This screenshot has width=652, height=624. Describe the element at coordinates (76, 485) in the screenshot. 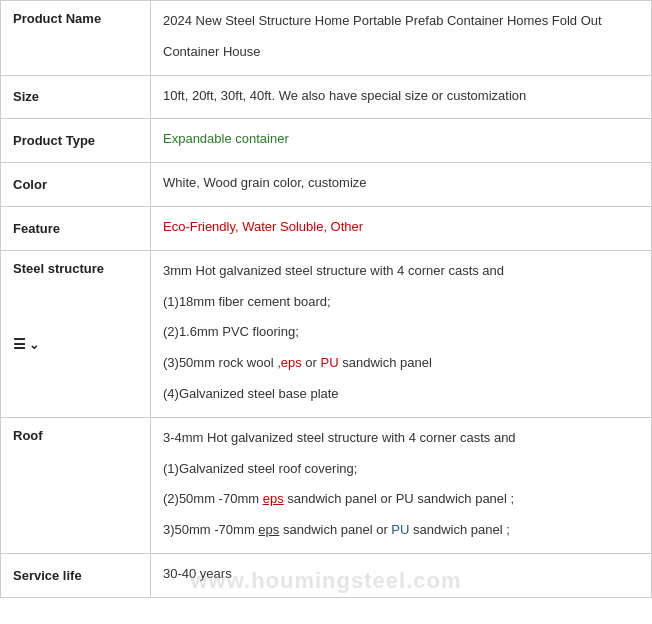

I see `label-roof: Roof` at that location.